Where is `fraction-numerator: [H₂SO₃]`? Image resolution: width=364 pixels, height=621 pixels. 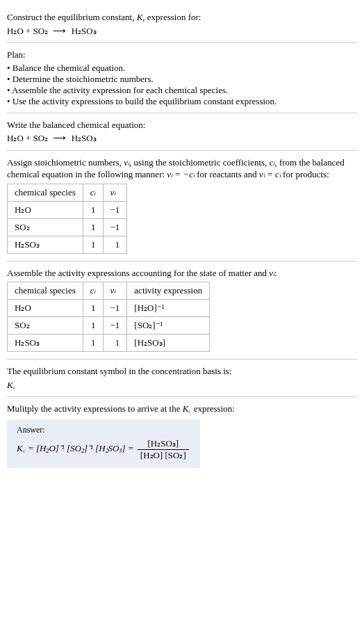 fraction-numerator: [H₂SO₃] is located at coordinates (163, 444).